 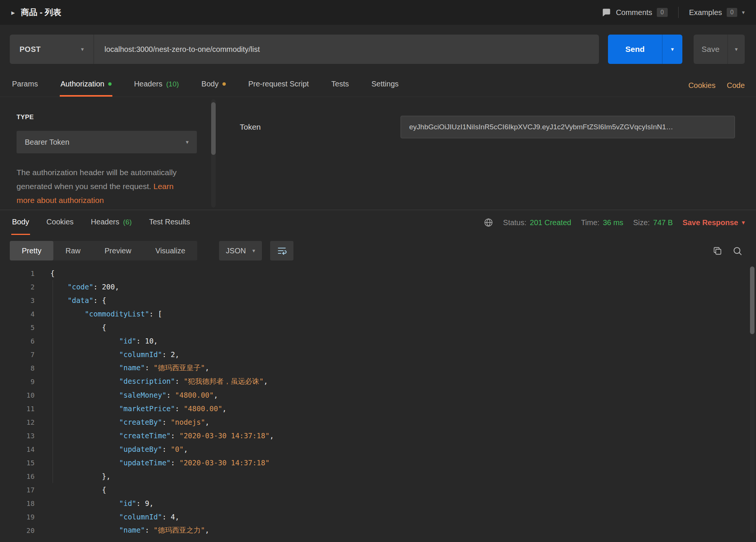 I want to click on url-input, so click(x=346, y=49).